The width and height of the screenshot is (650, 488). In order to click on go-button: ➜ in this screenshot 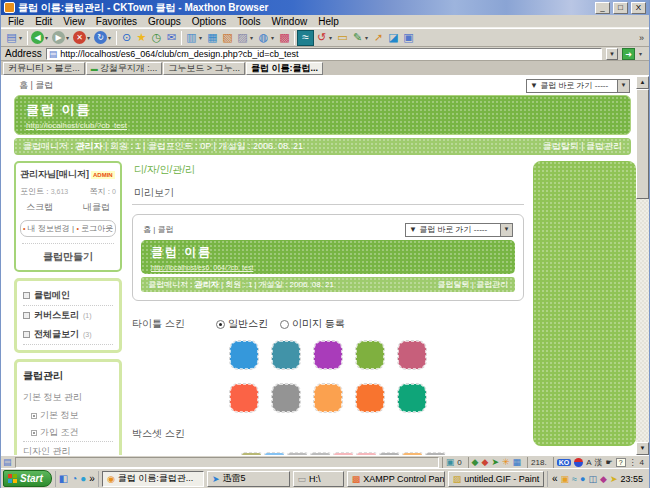, I will do `click(628, 54)`.